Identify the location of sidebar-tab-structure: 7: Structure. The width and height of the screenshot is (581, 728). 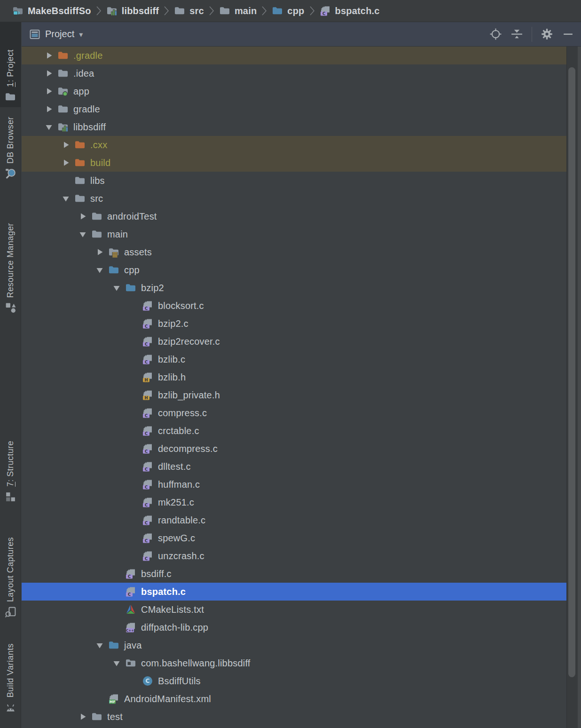
(10, 465).